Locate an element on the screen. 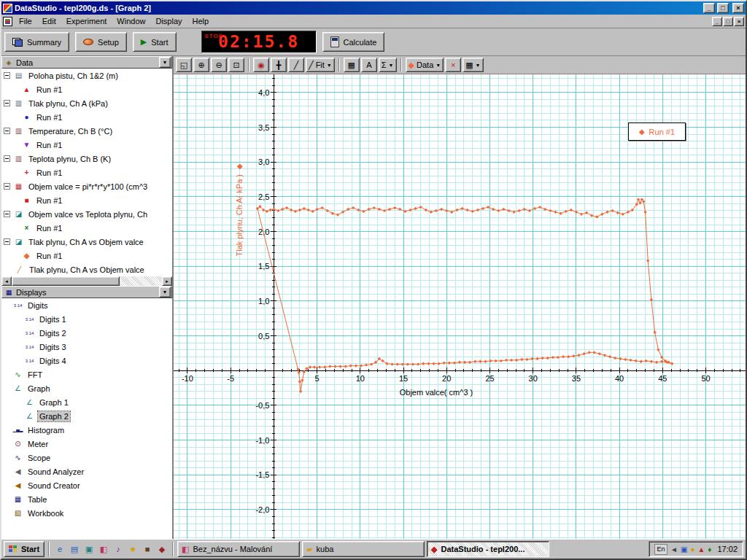 Image resolution: width=747 pixels, height=560 pixels. menu-file: File is located at coordinates (26, 21).